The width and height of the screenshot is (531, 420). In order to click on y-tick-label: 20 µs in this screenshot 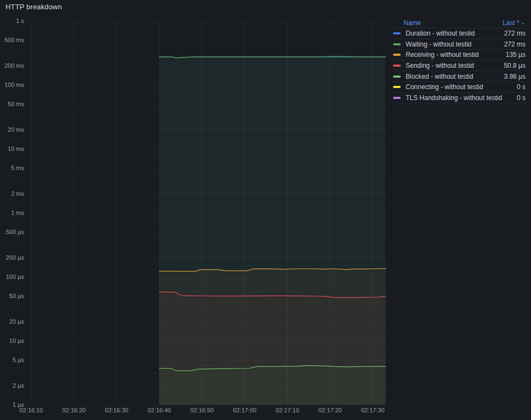, I will do `click(12, 322)`.